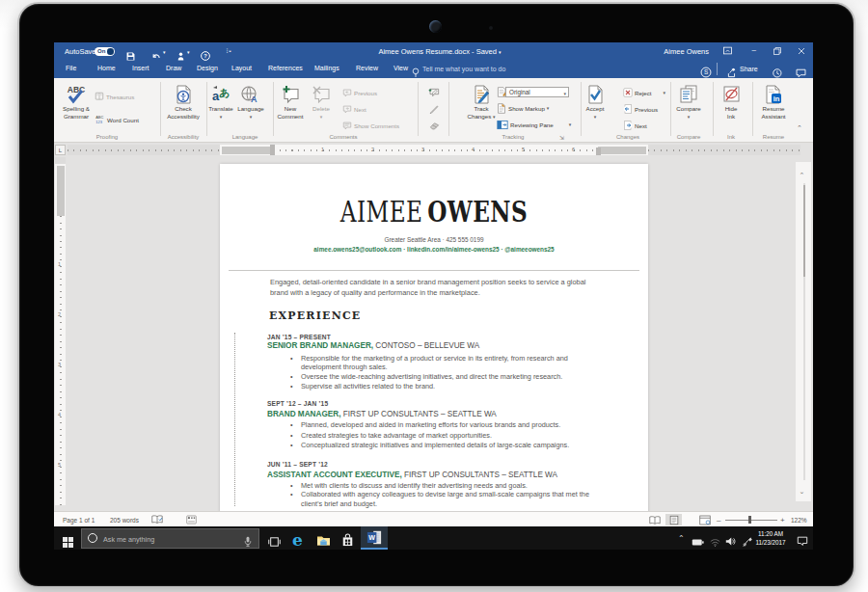 Image resolution: width=868 pixels, height=592 pixels. Describe the element at coordinates (754, 50) in the screenshot. I see `minimize-button: –` at that location.